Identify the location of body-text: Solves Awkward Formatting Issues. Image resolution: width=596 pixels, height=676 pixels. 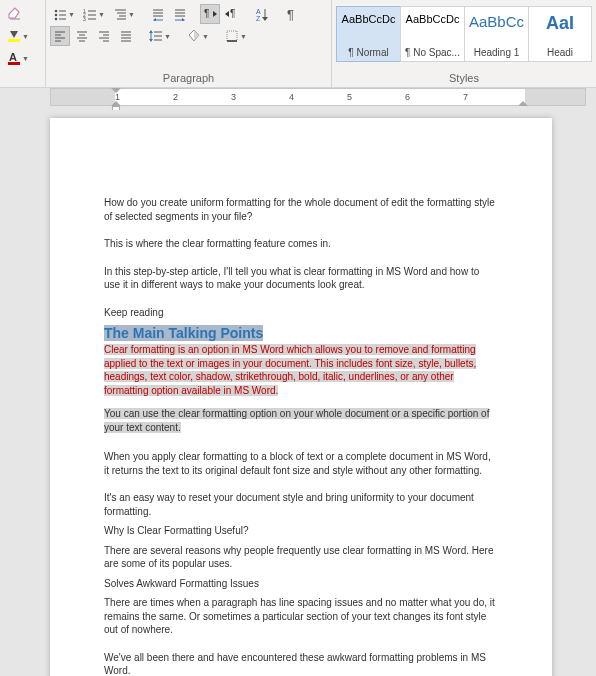
(301, 584).